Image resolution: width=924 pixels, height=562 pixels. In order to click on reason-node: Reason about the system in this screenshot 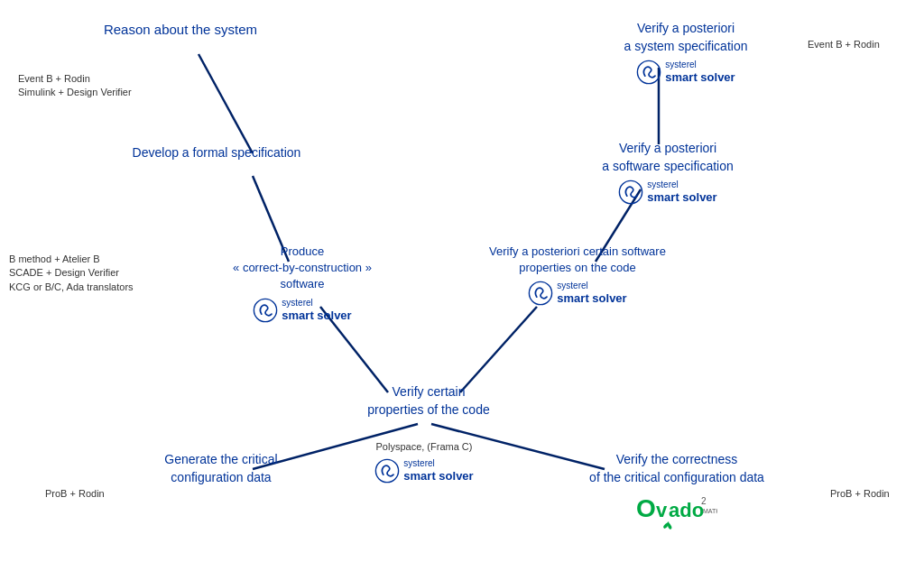, I will do `click(180, 29)`.